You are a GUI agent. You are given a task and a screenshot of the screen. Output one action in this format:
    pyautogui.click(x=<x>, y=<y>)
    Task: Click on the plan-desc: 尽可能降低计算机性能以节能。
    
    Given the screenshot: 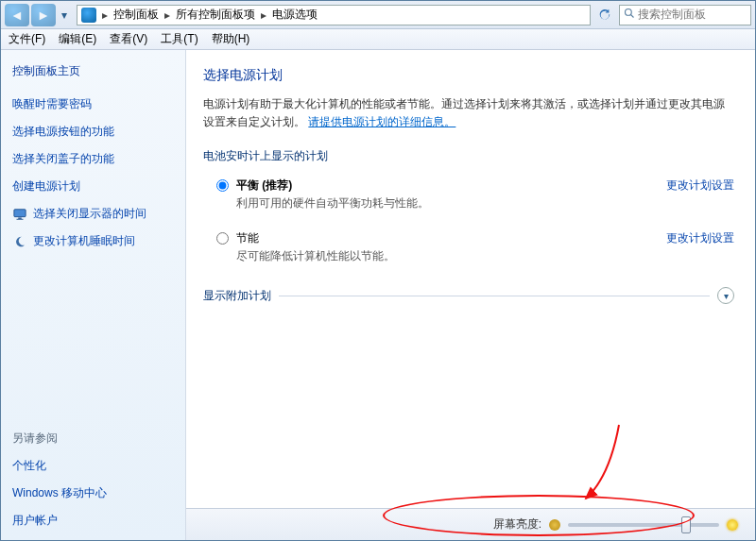 What is the action you would take?
    pyautogui.click(x=446, y=257)
    